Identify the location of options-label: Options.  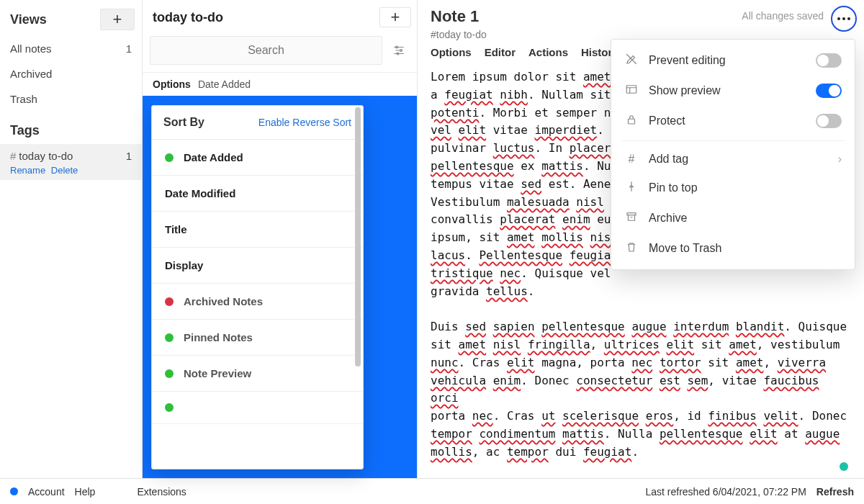
(171, 84).